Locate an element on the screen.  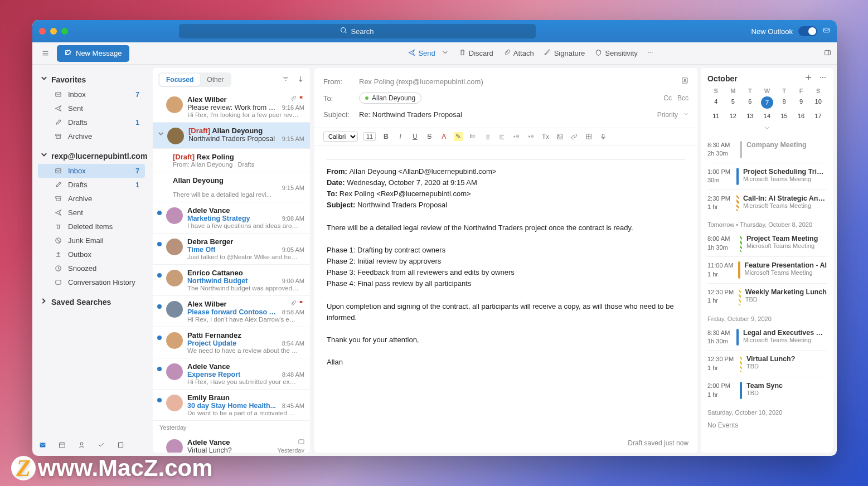
calendar-day: 17 is located at coordinates (818, 116).